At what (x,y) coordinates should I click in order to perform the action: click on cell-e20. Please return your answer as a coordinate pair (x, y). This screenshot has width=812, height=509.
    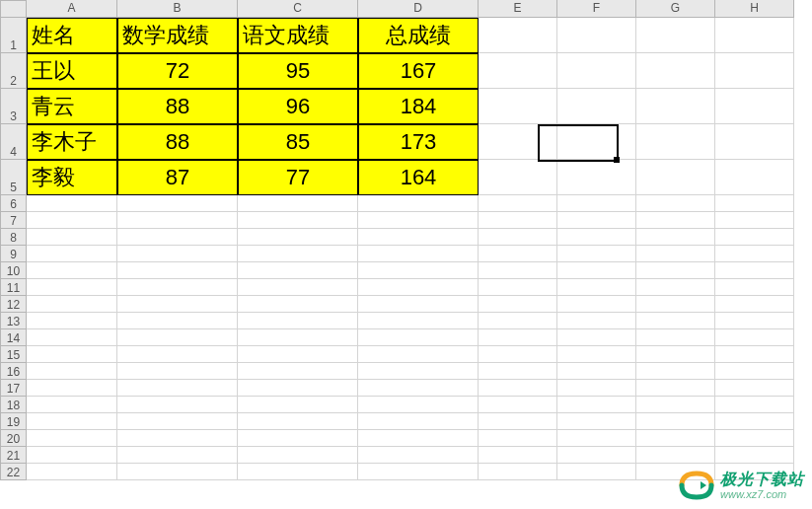
    Looking at the image, I should click on (518, 438).